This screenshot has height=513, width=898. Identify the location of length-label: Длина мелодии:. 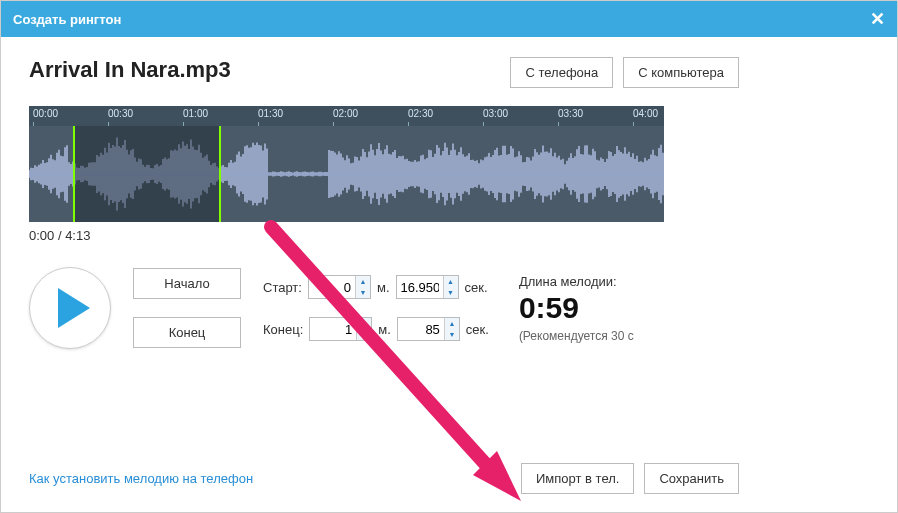
(583, 282).